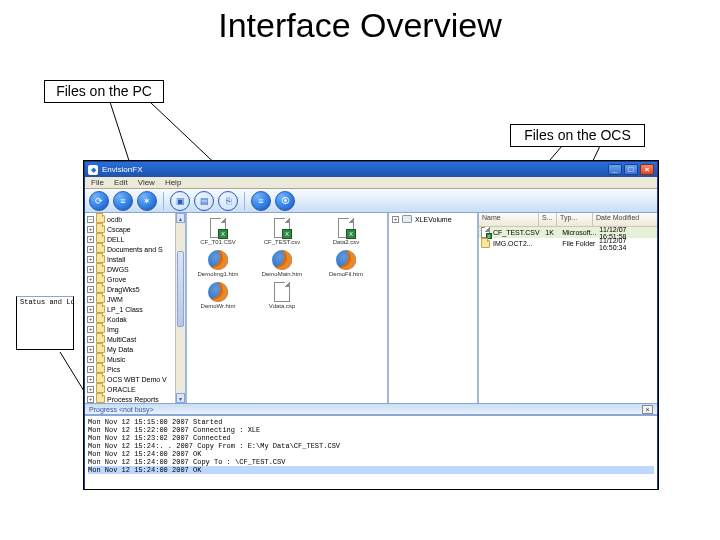 Image resolution: width=720 pixels, height=540 pixels. What do you see at coordinates (180, 308) in the screenshot?
I see `tree-scrollbar: ▴ ▾` at bounding box center [180, 308].